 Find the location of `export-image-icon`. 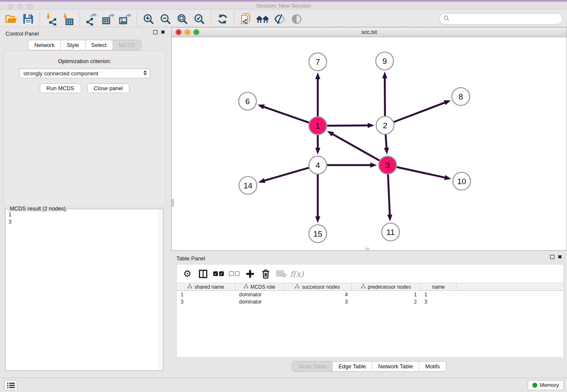

export-image-icon is located at coordinates (125, 19).